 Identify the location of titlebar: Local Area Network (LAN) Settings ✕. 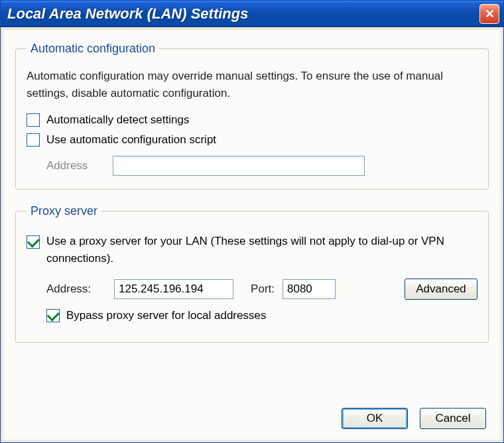
(252, 14).